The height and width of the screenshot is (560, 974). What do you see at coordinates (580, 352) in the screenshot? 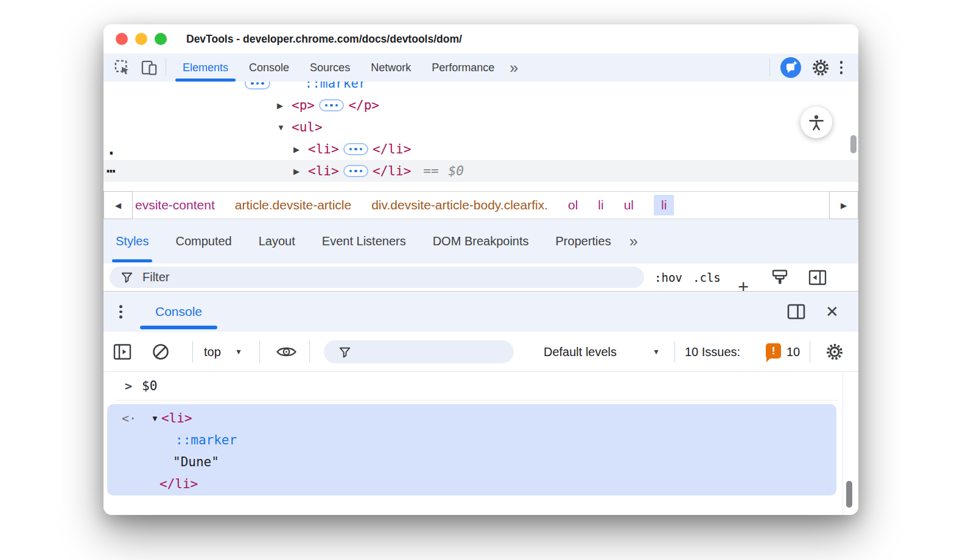
I see `log-levels-selector: Default levels` at bounding box center [580, 352].